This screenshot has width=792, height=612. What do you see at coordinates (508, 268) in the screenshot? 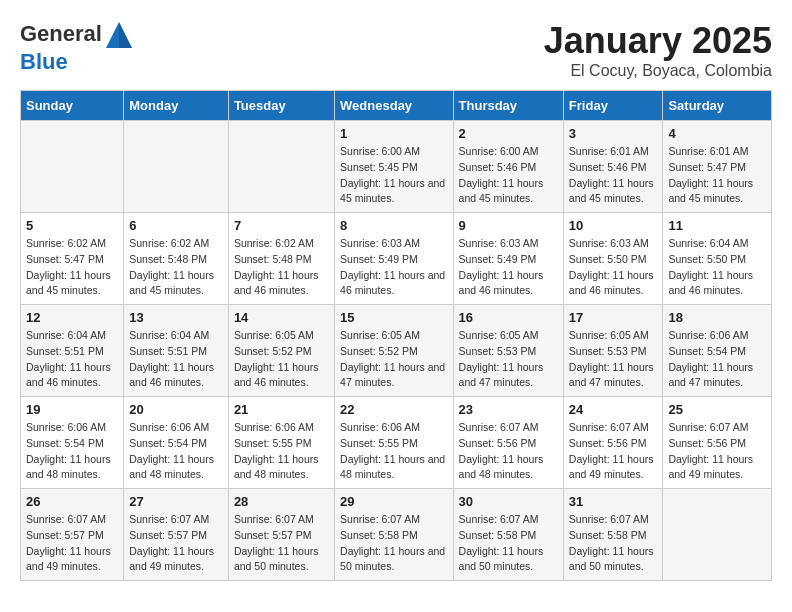
I see `day-info: Sunrise: 6:03 AMSunset: 5:49 PMDaylight:…` at bounding box center [508, 268].